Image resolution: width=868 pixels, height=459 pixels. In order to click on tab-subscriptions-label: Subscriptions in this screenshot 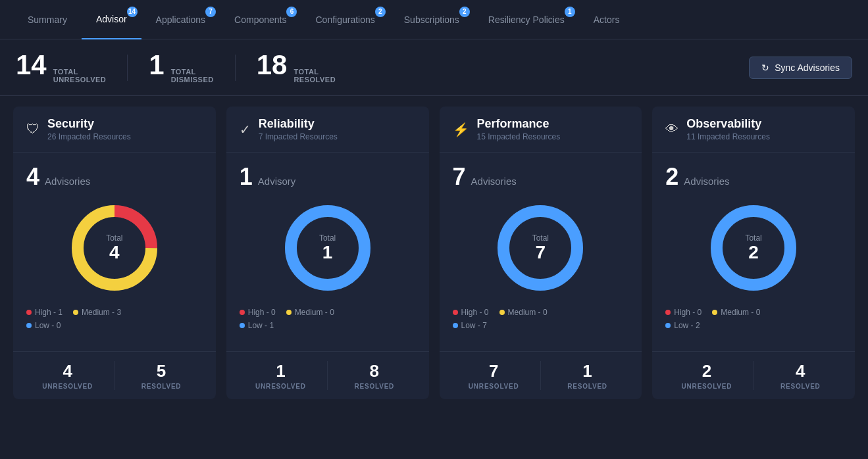, I will do `click(432, 20)`.